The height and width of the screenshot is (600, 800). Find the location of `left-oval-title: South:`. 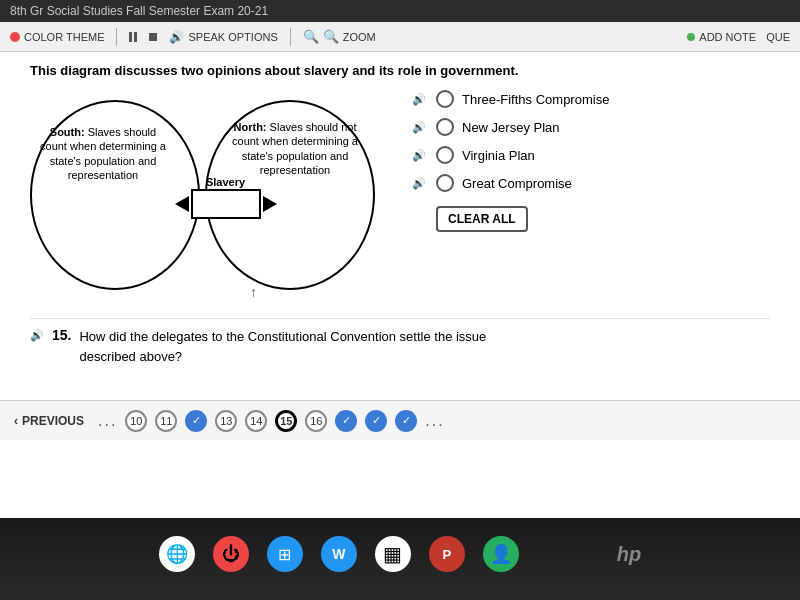

left-oval-title: South: is located at coordinates (68, 132).